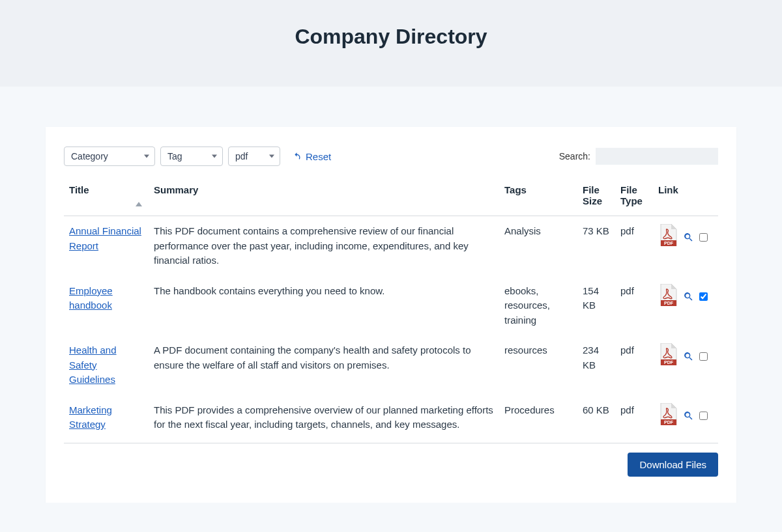  What do you see at coordinates (241, 156) in the screenshot?
I see `type-filter-value: pdf` at bounding box center [241, 156].